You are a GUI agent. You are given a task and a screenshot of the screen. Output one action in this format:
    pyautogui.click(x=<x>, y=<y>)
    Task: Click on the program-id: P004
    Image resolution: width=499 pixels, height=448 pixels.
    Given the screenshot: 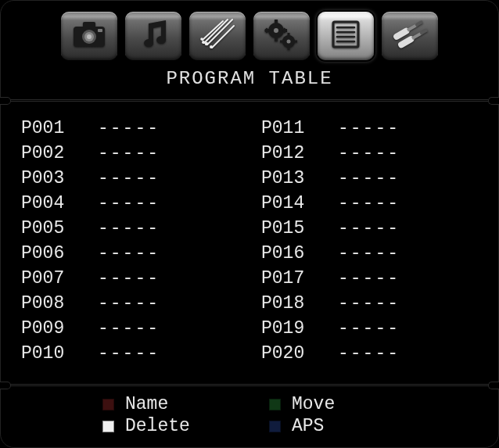 What is the action you would take?
    pyautogui.click(x=48, y=203)
    